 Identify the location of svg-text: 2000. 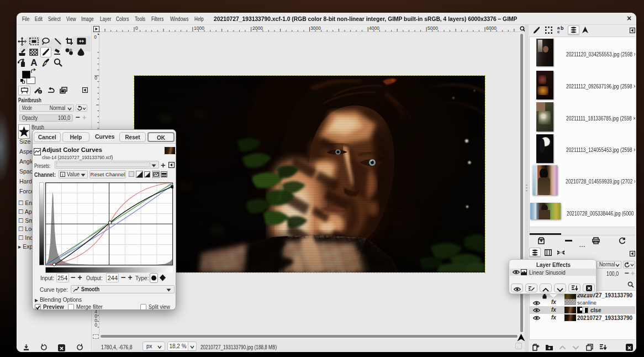
(257, 28).